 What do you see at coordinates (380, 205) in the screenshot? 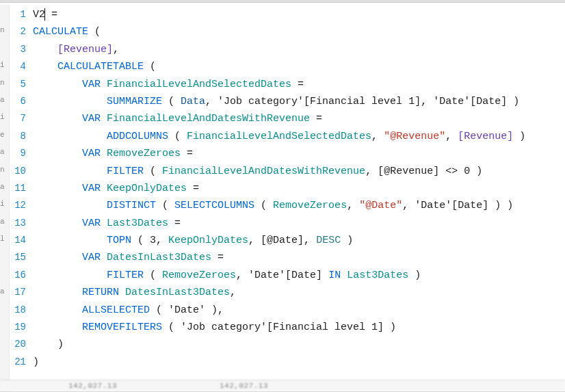
I see `token-str: "@Date"` at bounding box center [380, 205].